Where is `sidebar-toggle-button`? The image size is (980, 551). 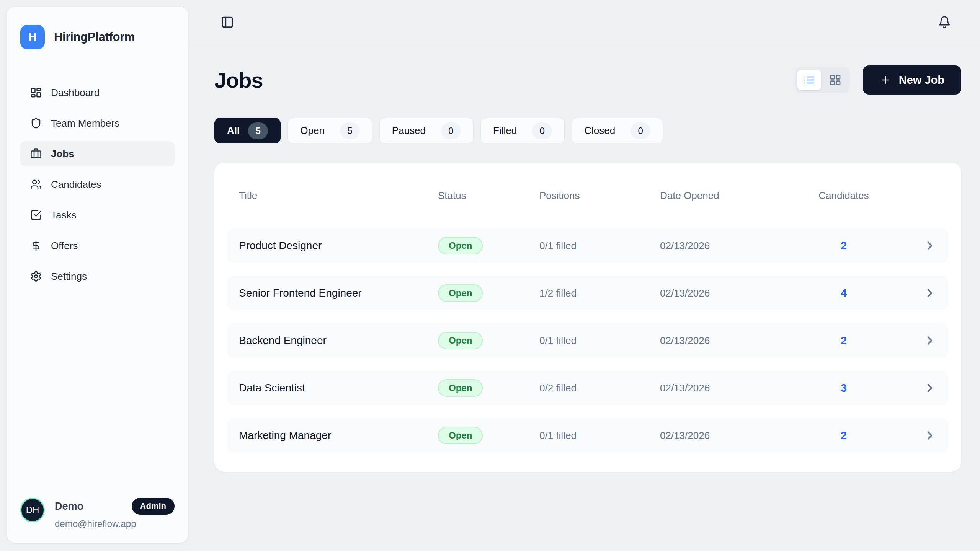
sidebar-toggle-button is located at coordinates (227, 22).